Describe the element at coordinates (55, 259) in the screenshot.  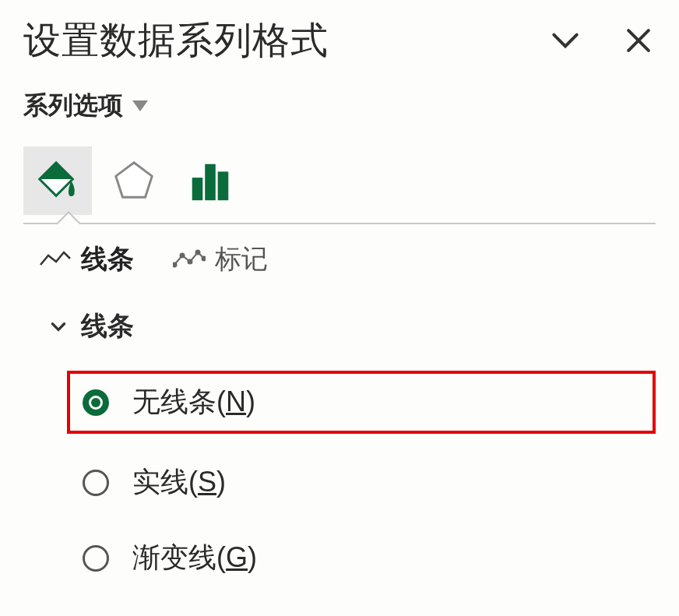
I see `line-small-icon` at that location.